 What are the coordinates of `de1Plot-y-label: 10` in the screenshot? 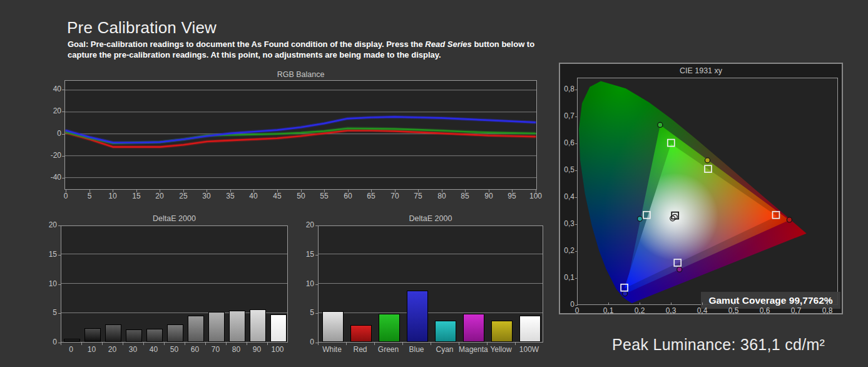 It's located at (44, 284).